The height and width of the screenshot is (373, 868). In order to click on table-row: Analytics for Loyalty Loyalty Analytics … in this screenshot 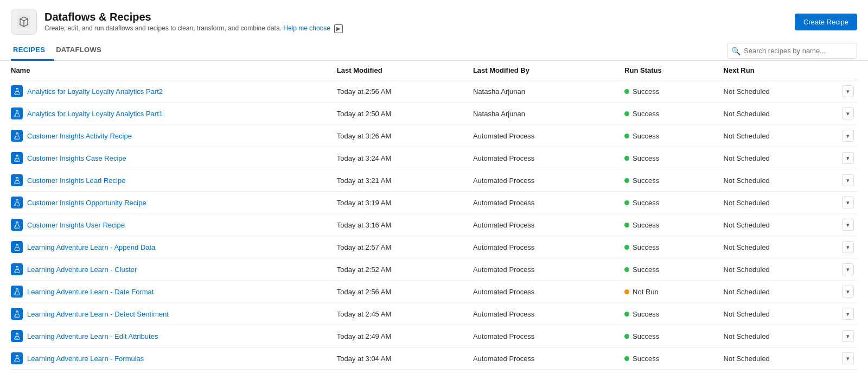, I will do `click(434, 114)`.